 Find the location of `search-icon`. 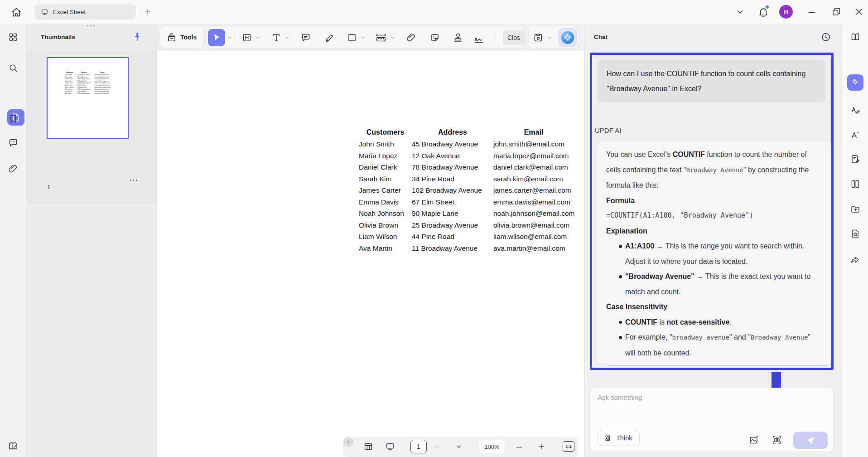

search-icon is located at coordinates (13, 68).